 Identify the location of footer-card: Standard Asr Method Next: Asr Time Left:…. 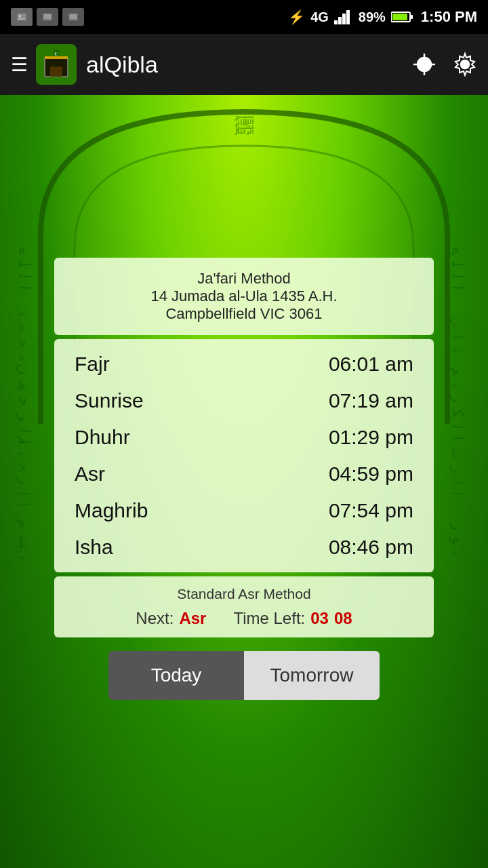
(244, 607).